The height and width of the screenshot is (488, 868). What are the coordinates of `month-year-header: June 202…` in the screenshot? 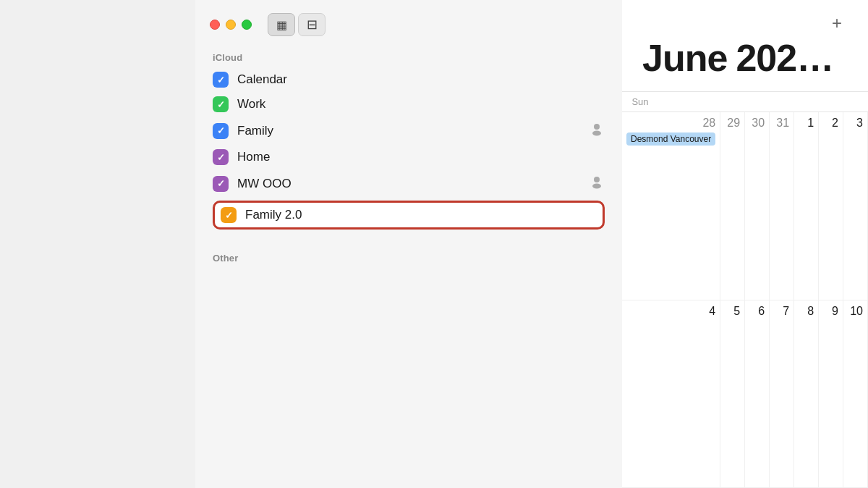 It's located at (745, 64).